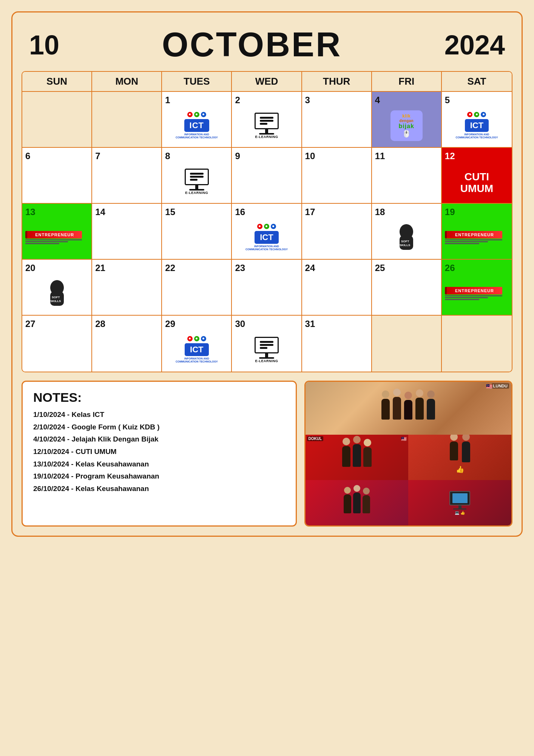  Describe the element at coordinates (409, 408) in the screenshot. I see `photo-row-1: LUNDU 🇲🇾` at that location.